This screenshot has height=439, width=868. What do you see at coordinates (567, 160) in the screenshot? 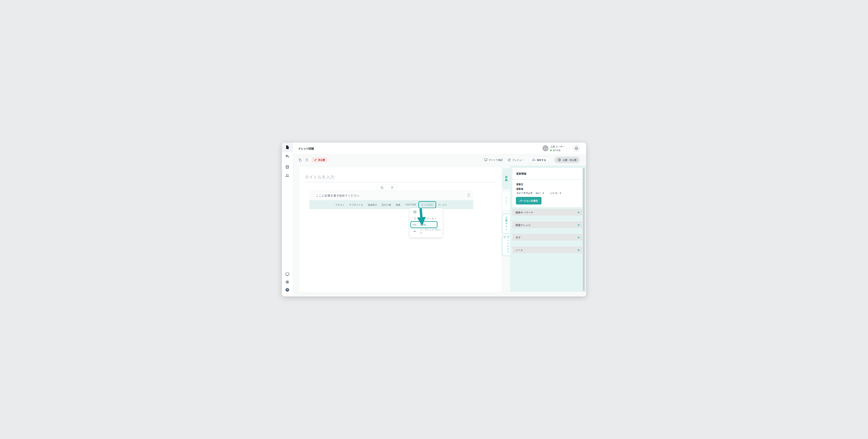
I see `publish-button: 公開・非公開` at bounding box center [567, 160].